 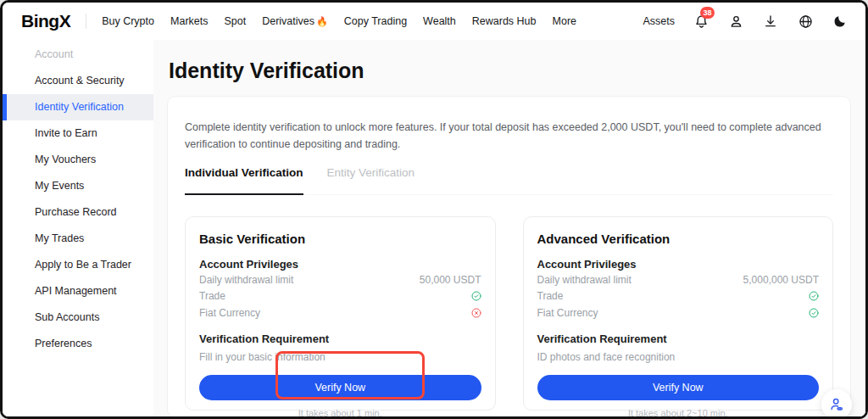 What do you see at coordinates (504, 21) in the screenshot?
I see `nav-item-rewards-hub: Rewards Hub` at bounding box center [504, 21].